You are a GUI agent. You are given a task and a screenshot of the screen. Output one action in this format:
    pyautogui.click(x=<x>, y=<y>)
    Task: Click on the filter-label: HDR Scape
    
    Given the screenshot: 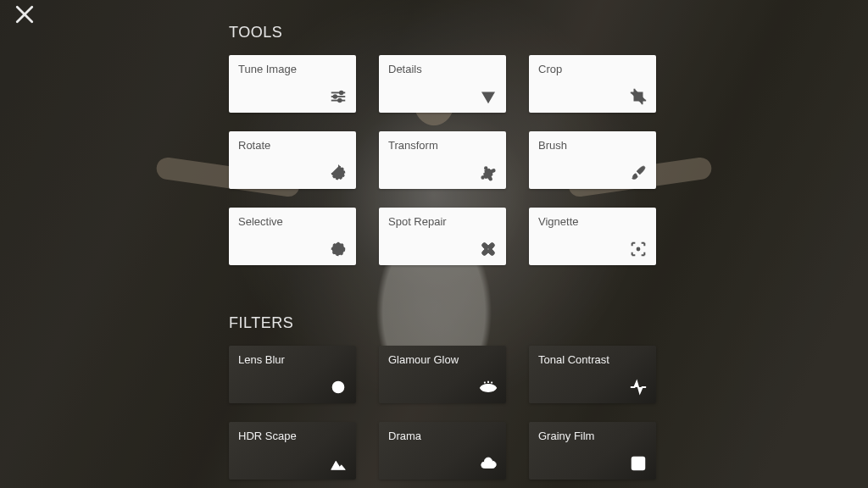 What is the action you would take?
    pyautogui.click(x=268, y=435)
    